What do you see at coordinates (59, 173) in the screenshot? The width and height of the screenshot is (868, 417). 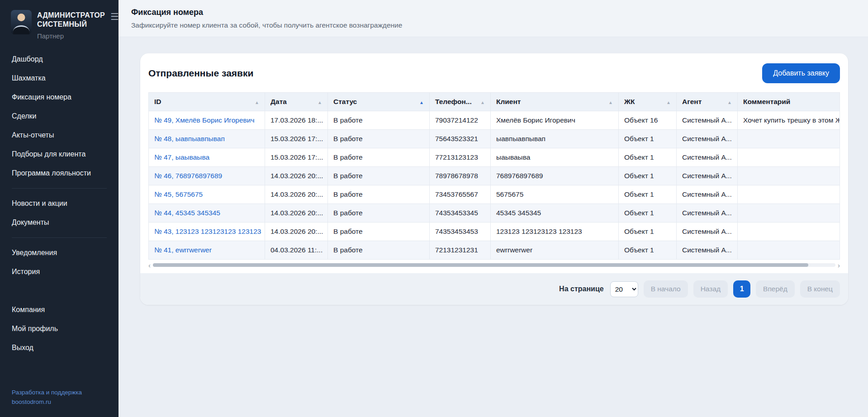 I see `sidebar-item: Программа лояльности` at bounding box center [59, 173].